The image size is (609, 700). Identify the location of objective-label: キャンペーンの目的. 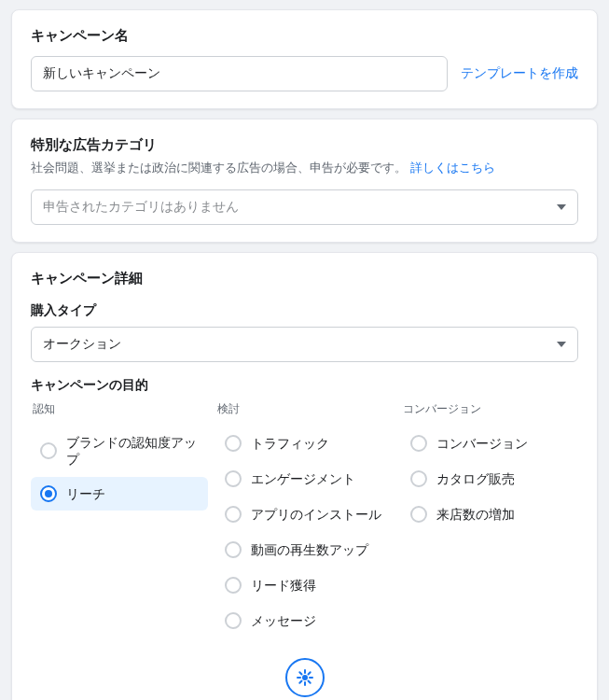
(304, 385).